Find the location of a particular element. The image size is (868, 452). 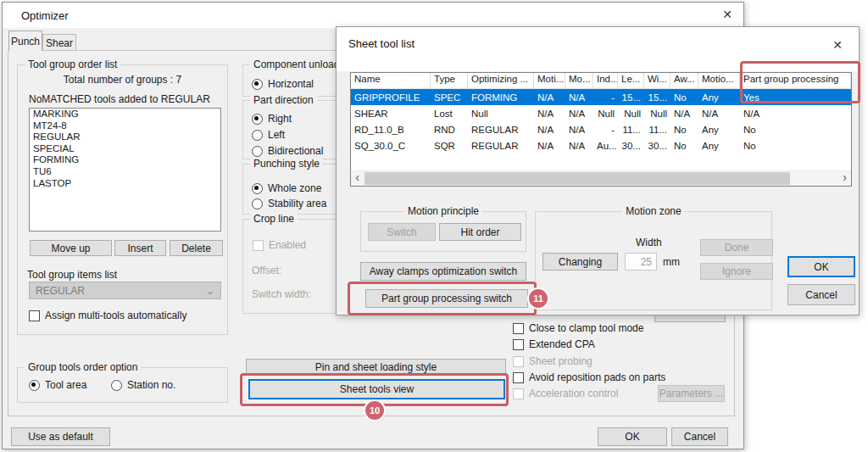

option-checkbox-label: Acceleration control is located at coordinates (573, 393).